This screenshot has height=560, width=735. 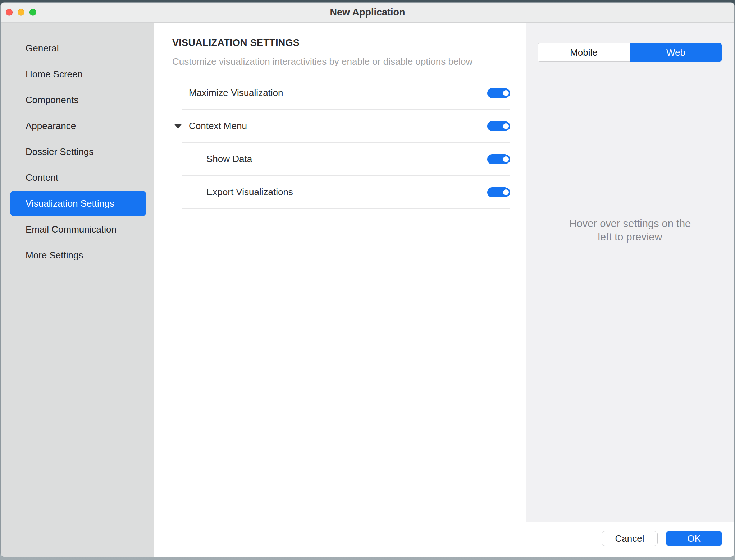 I want to click on page-subtitle: Customize visualization interactivities …, so click(x=349, y=62).